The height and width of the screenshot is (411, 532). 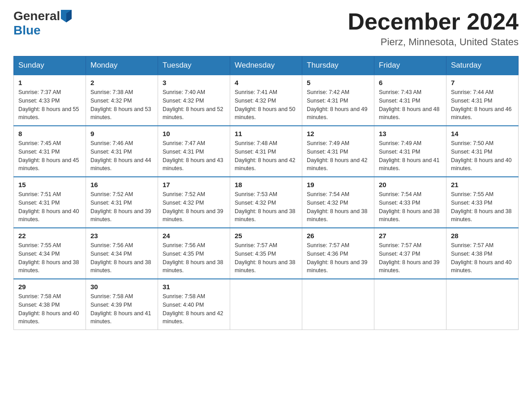 I want to click on day-info: Sunrise: 7:42 AM Sunset: 4:31 PM Dayligh…, so click(x=338, y=105).